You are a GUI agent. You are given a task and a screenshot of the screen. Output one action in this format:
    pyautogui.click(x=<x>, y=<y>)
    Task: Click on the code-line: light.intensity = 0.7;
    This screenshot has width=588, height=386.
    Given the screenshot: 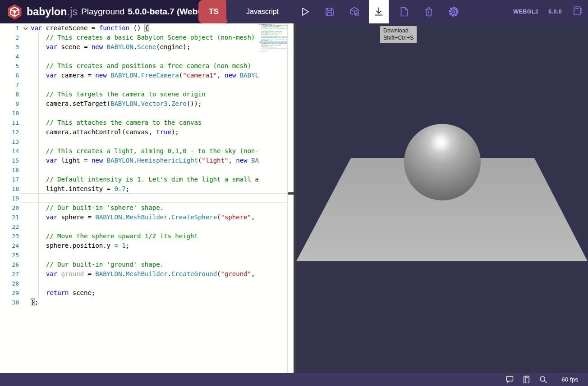 What is the action you would take?
    pyautogui.click(x=145, y=189)
    